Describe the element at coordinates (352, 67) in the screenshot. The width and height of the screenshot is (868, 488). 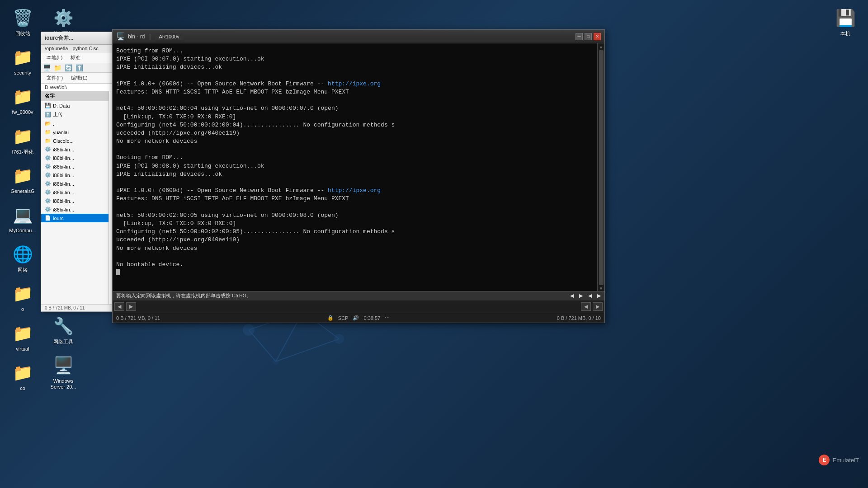
I see `terminal-line-3: iPXE initialising devices...ok` at that location.